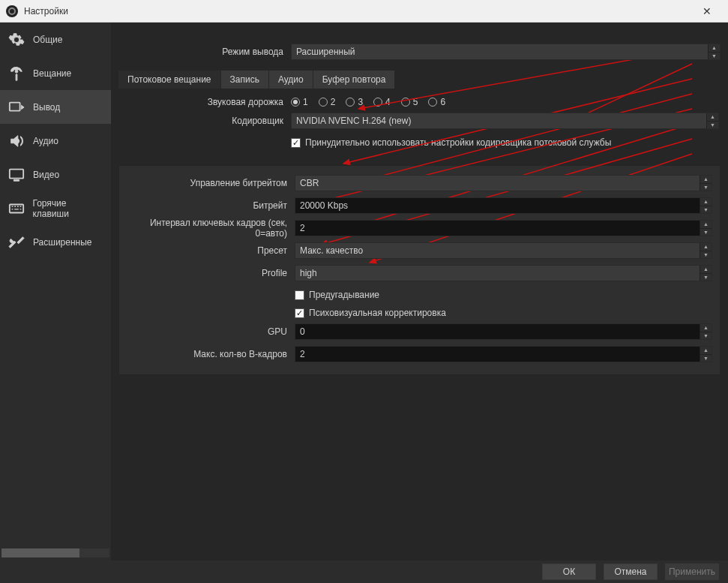  I want to click on sidebar-item-label: Вещание, so click(52, 74).